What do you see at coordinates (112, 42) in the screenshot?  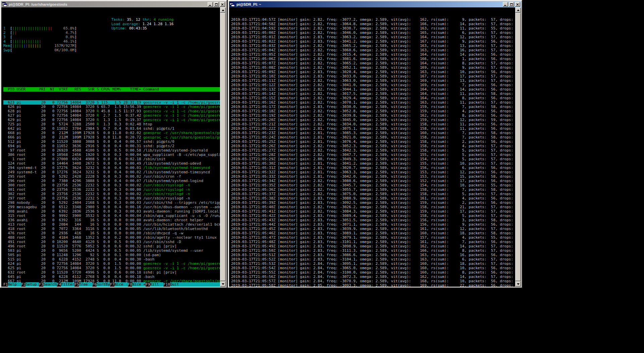 I see `htop-meter: 4 [||||||||||||| 46.1%]` at bounding box center [112, 42].